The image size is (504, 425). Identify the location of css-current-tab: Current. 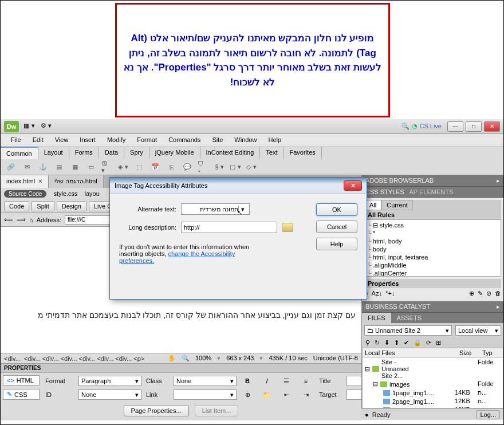
(397, 205).